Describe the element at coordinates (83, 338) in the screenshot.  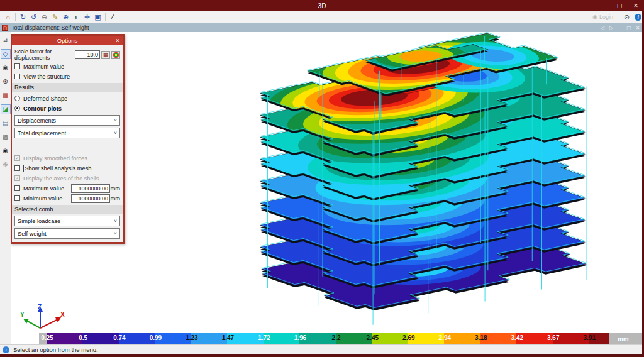
I see `color-scale-value: 0.5` at that location.